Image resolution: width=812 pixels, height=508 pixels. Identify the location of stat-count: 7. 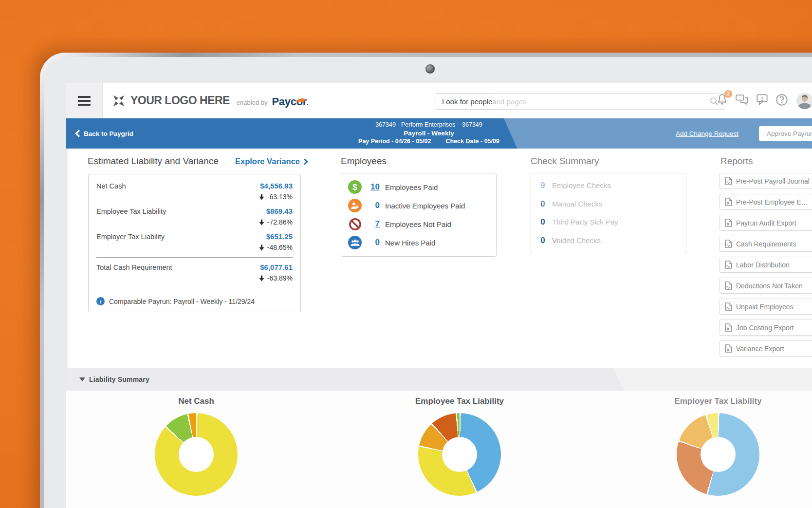
(373, 224).